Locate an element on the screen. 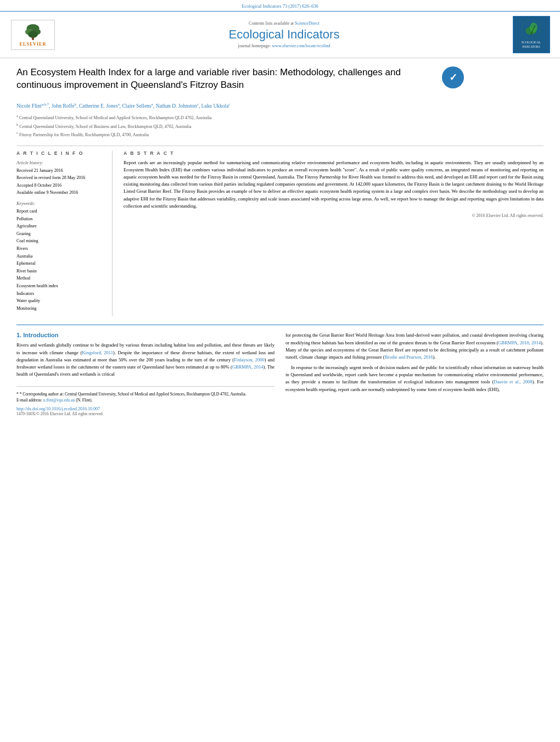 The height and width of the screenshot is (742, 560). elsevier-logo-box: ELSEVIER is located at coordinates (33, 35).